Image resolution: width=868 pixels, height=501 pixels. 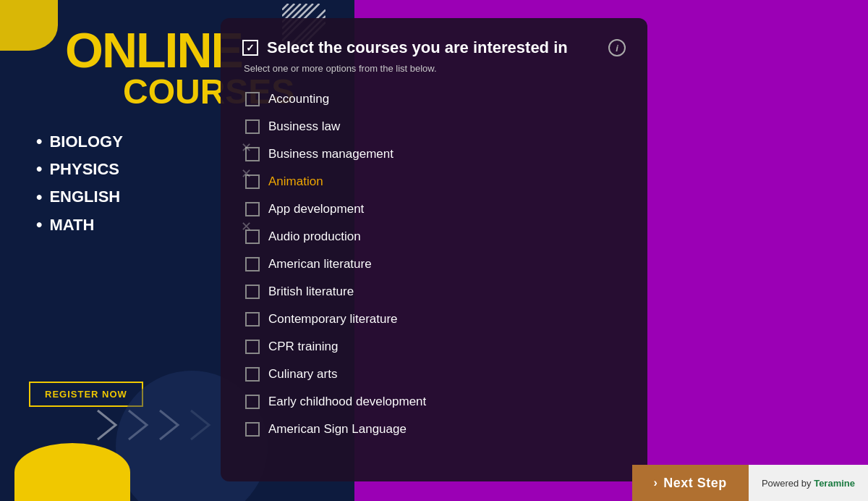 I want to click on course-label-app-development: App development, so click(x=316, y=209).